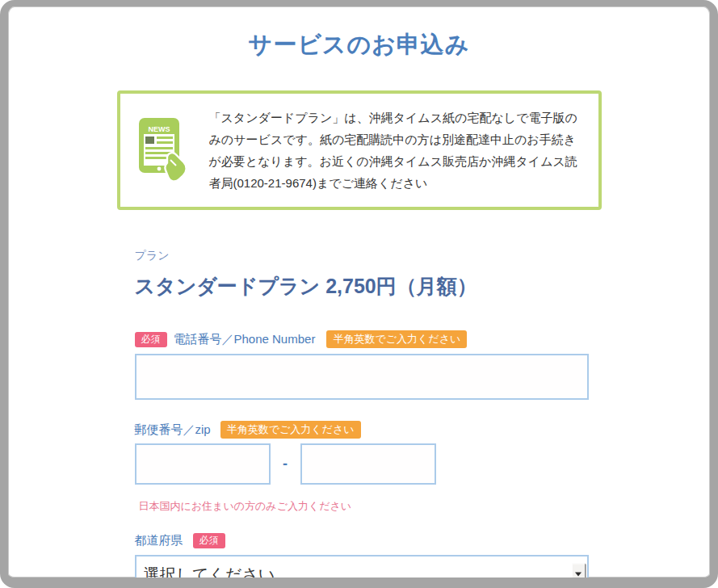  What do you see at coordinates (362, 572) in the screenshot?
I see `prefecture-select: 選択してください` at bounding box center [362, 572].